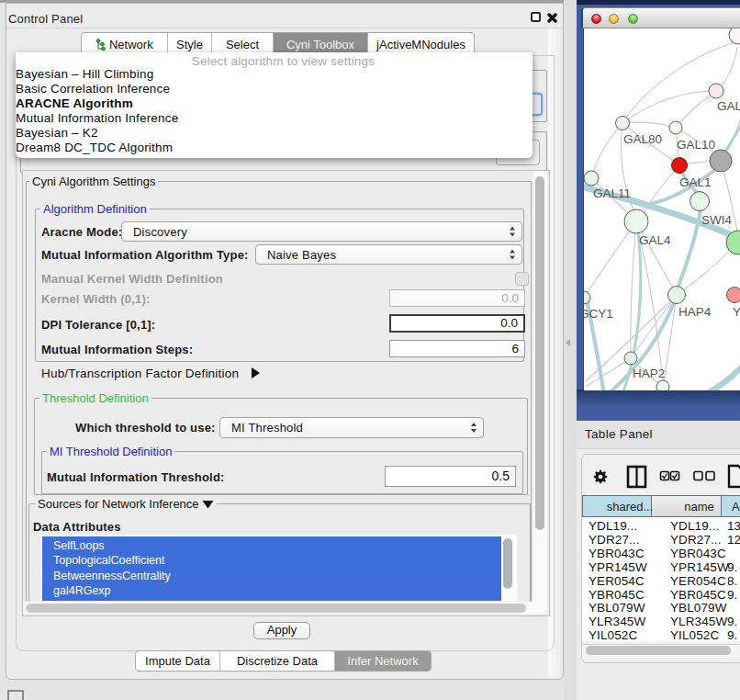 This screenshot has width=740, height=700. Describe the element at coordinates (696, 145) in the screenshot. I see `svg-text: GAL10` at that location.